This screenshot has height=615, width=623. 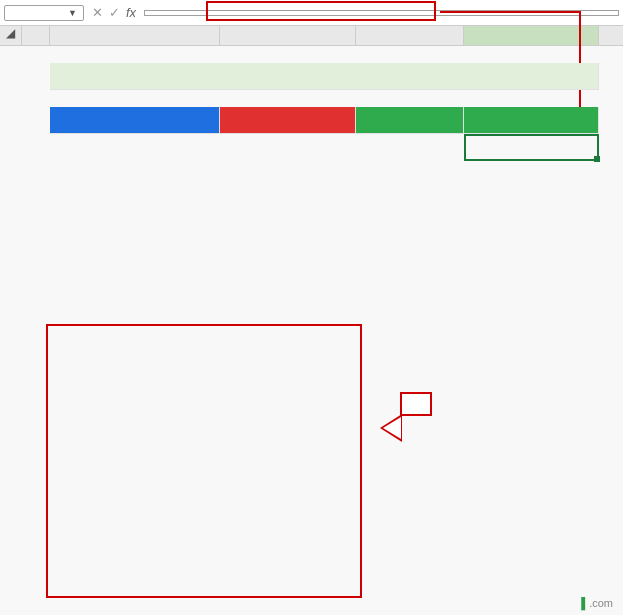 I want to click on fill-handle, so click(x=597, y=159).